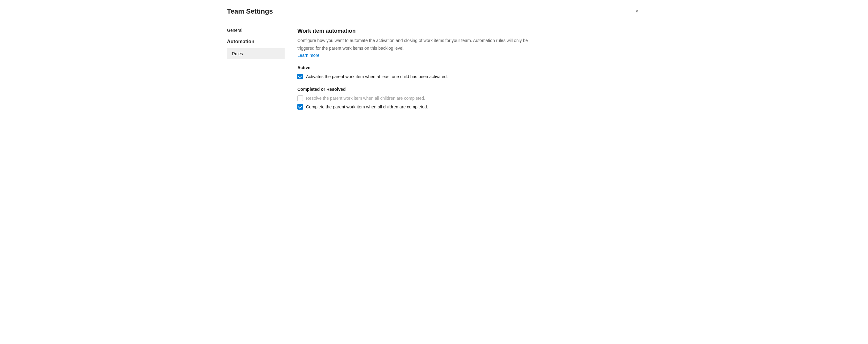 This screenshot has height=344, width=868. Describe the element at coordinates (469, 72) in the screenshot. I see `active-section: Active Activates the parent work item wh…` at that location.